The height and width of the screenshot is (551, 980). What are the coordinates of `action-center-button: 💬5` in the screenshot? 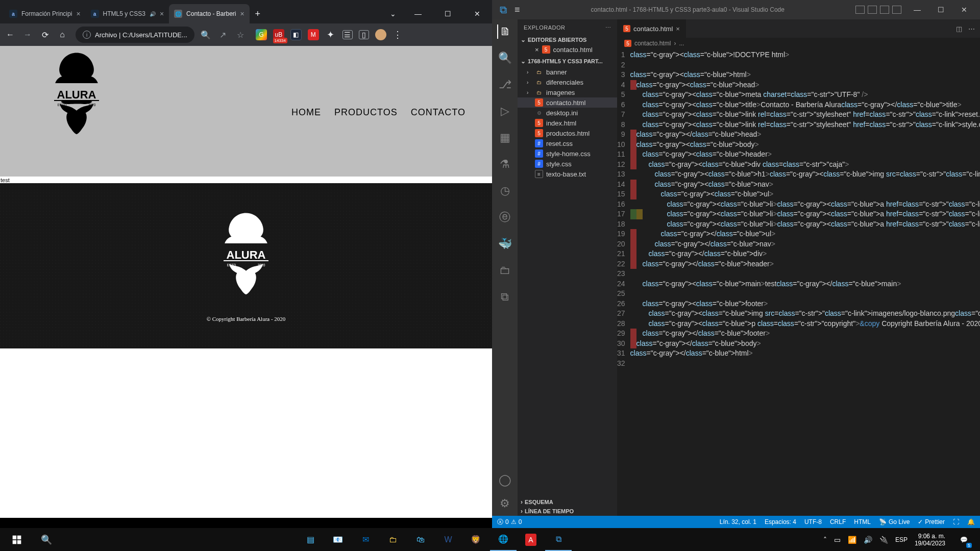 It's located at (964, 540).